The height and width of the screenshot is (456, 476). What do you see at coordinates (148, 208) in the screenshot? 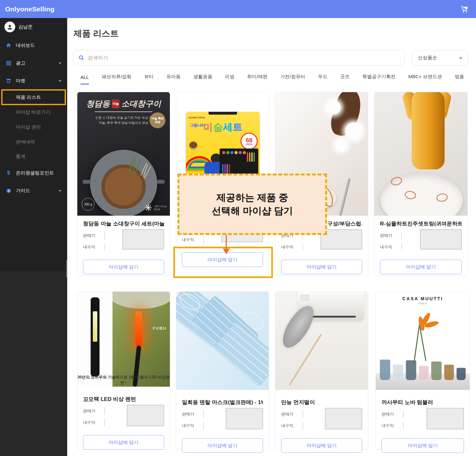
I see `snowflake-icon` at bounding box center [148, 208].